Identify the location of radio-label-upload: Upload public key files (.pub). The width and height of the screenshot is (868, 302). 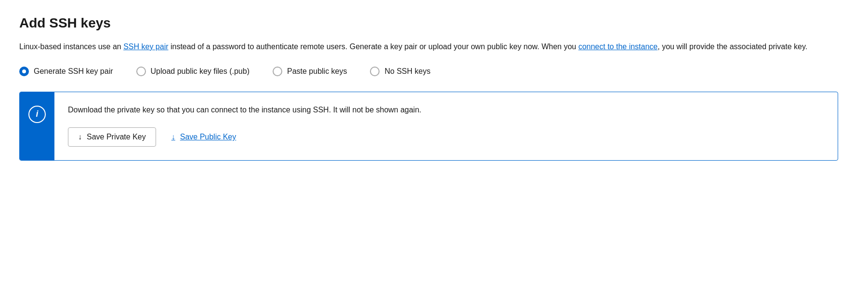
(200, 71).